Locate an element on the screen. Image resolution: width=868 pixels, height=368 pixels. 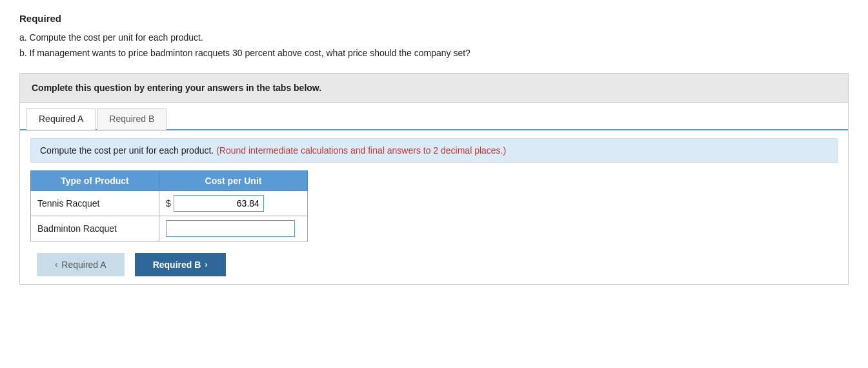
col-header-cost: Cost per Unit is located at coordinates (234, 181).